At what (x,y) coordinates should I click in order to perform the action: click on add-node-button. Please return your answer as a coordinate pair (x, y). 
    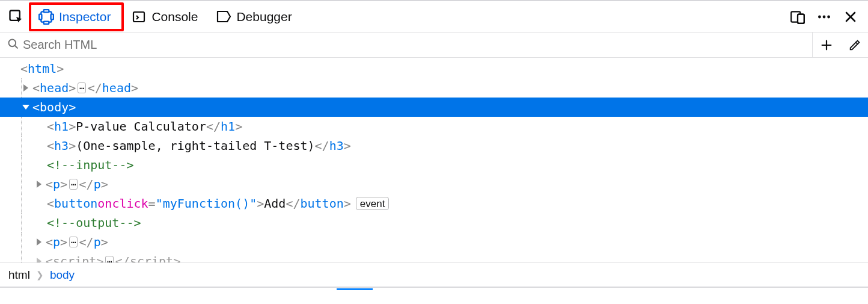
    Looking at the image, I should click on (827, 45).